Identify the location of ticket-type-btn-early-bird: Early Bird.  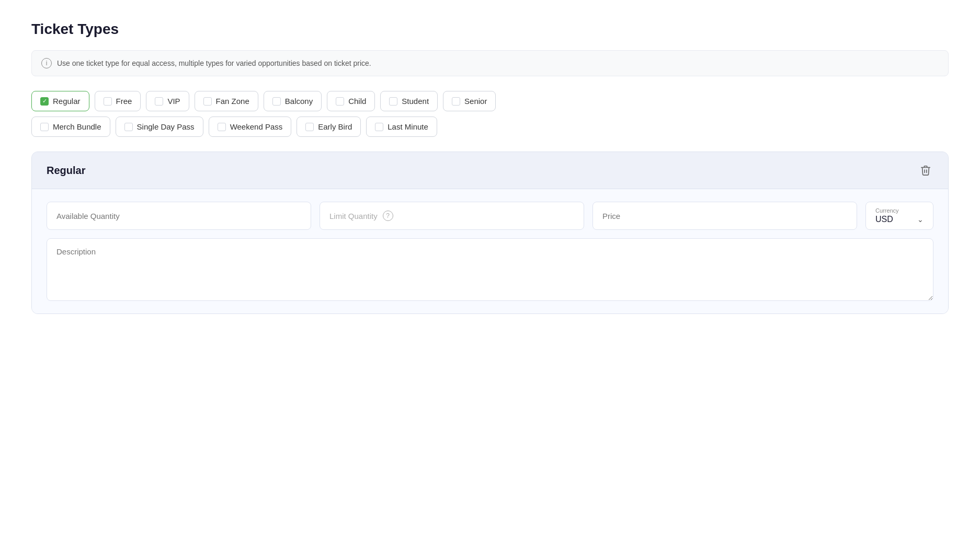
(328, 126).